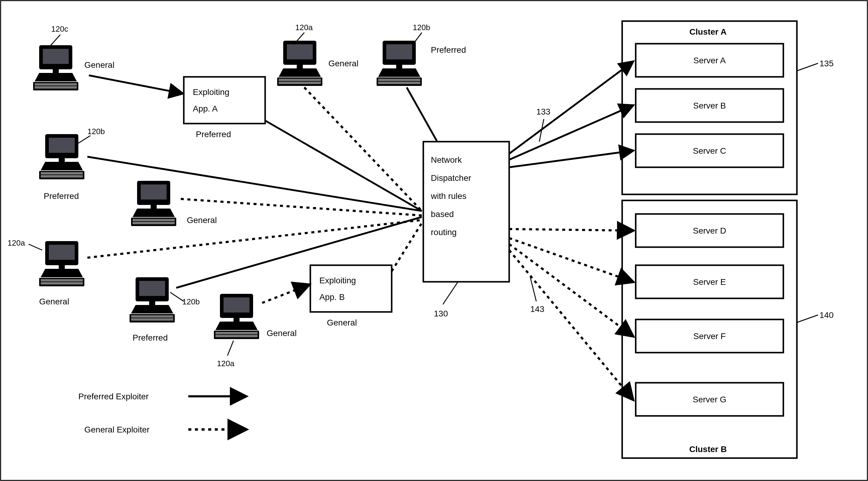  I want to click on conn-disp-serverB, so click(571, 133).